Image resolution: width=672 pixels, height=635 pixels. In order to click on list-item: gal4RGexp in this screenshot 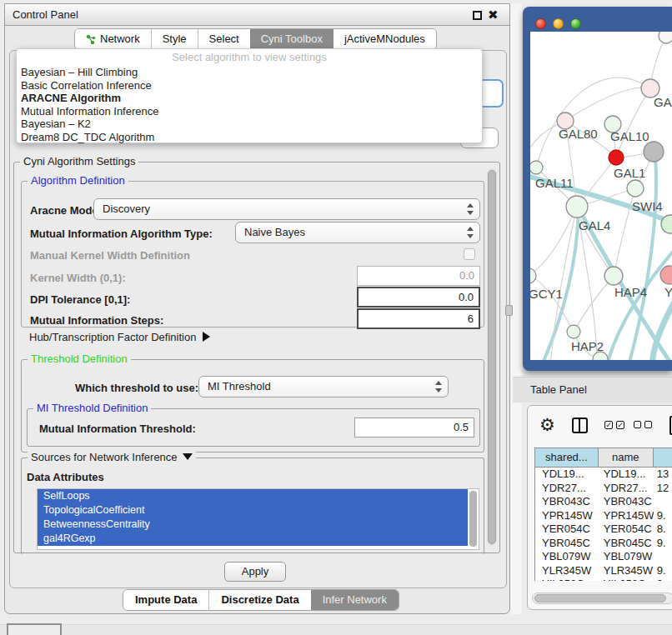, I will do `click(253, 538)`.